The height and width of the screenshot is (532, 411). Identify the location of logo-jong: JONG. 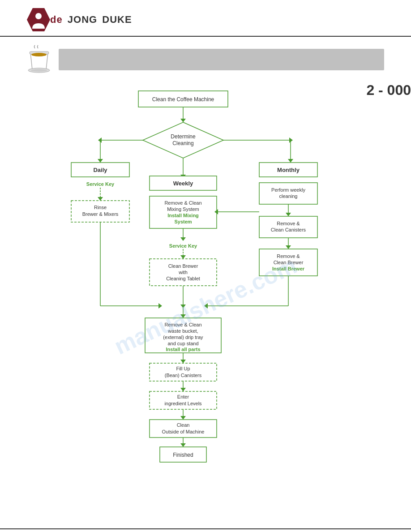
(82, 20).